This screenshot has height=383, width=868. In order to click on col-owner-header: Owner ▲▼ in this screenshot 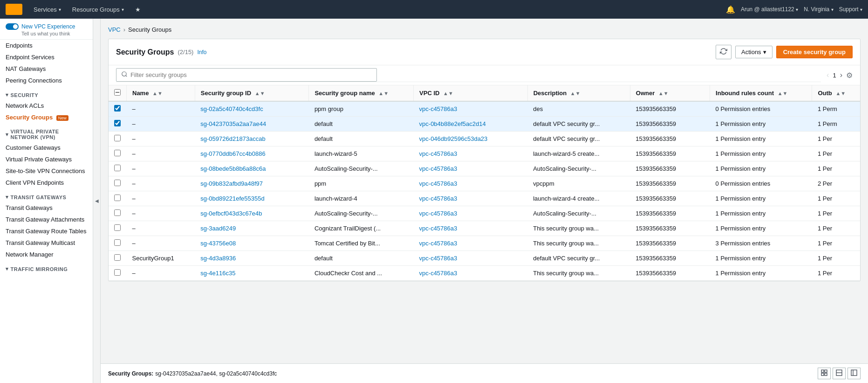, I will do `click(670, 93)`.